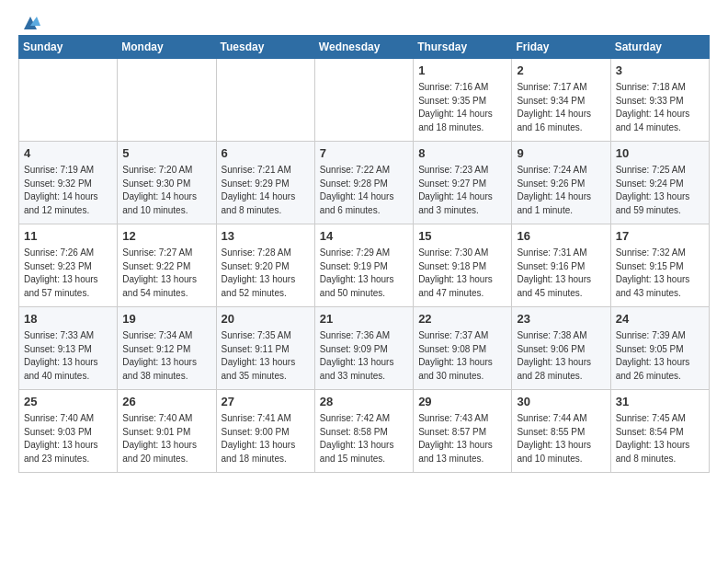 This screenshot has width=728, height=563. Describe the element at coordinates (266, 273) in the screenshot. I see `day-info: Sunrise: 7:28 AM Sunset: 9:20 PM Dayligh…` at that location.